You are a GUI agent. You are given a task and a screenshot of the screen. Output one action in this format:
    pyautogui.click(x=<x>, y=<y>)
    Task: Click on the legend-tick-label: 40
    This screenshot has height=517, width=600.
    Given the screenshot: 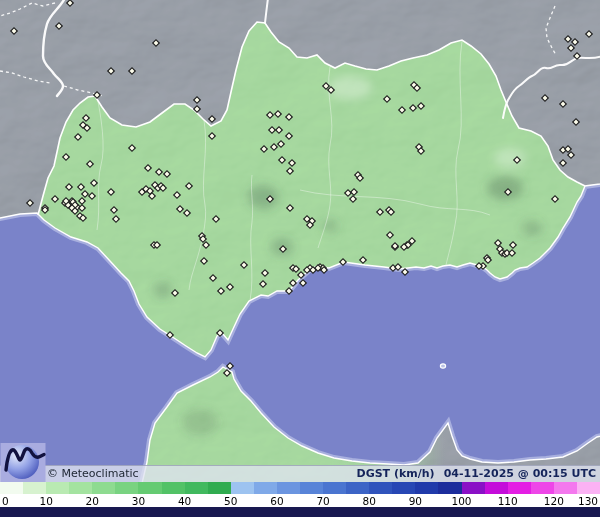 What is the action you would take?
    pyautogui.click(x=184, y=501)
    